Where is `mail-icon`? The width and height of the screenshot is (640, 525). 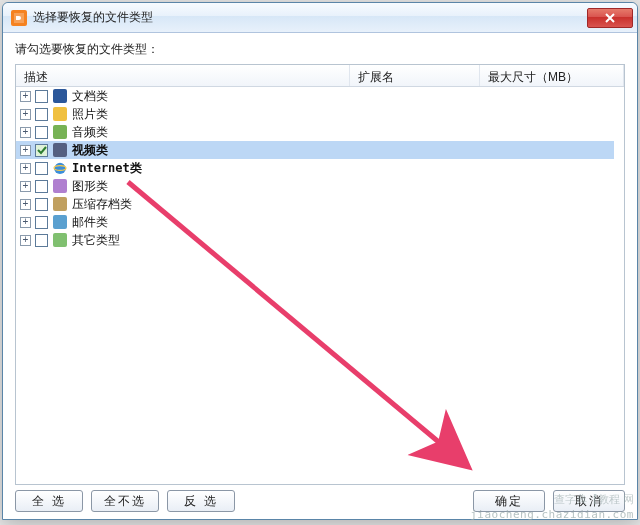 mail-icon is located at coordinates (60, 222).